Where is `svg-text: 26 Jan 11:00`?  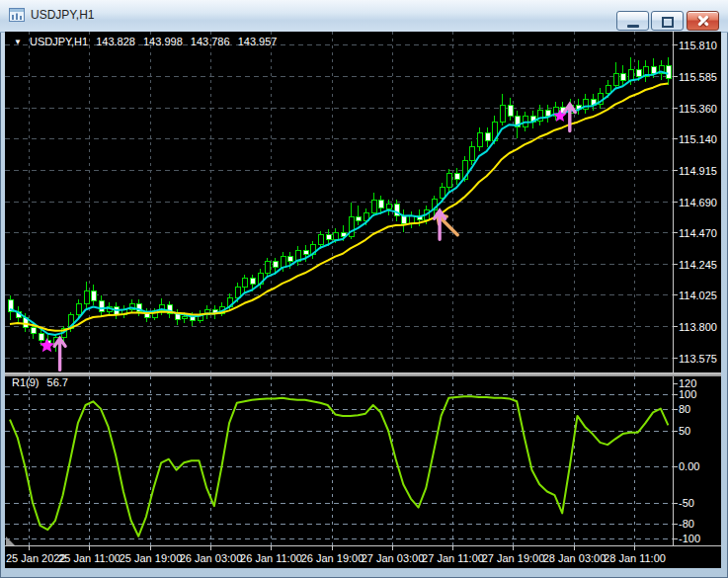 svg-text: 26 Jan 11:00 is located at coordinates (271, 558).